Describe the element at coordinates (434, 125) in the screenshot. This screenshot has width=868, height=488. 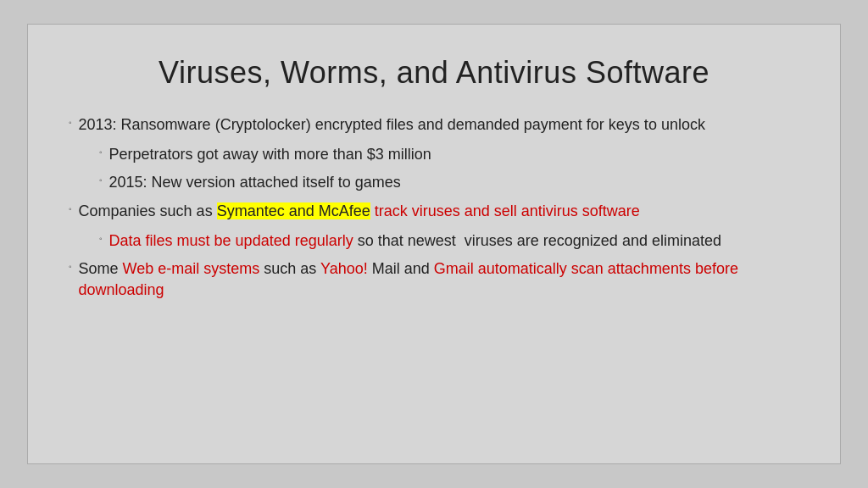
I see `bullet-1: ◦ 2013: Ransomware (Cryptolocker) encryp…` at that location.